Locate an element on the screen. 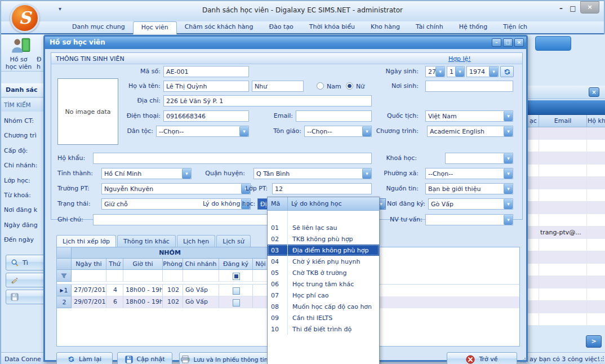  menu-tab: Đào tạo is located at coordinates (282, 28).